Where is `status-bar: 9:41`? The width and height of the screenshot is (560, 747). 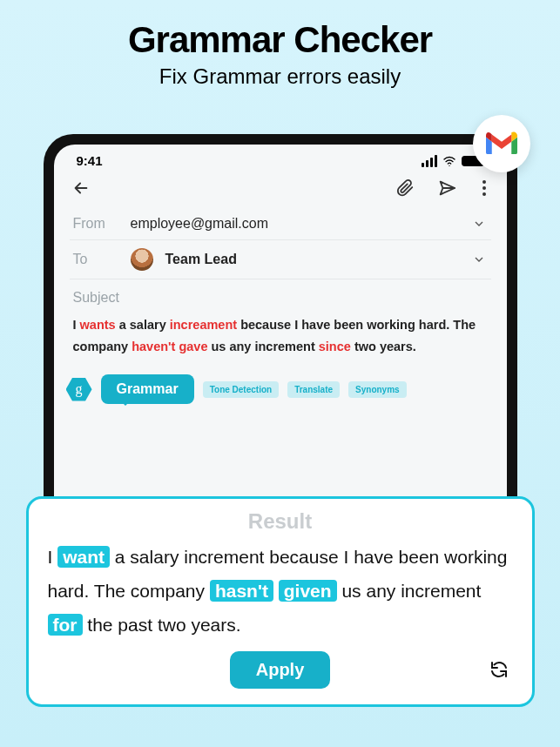 status-bar: 9:41 is located at coordinates (280, 158).